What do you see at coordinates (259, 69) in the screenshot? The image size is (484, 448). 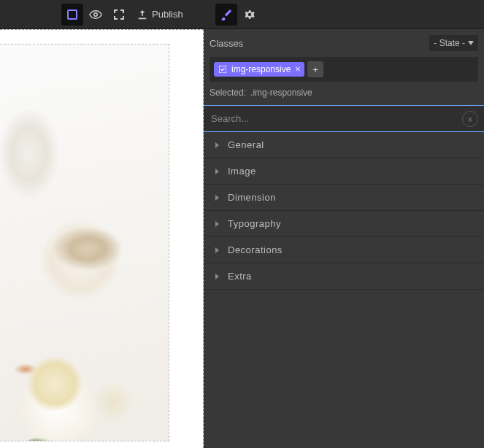 I see `class-chip: img-responsive ×` at bounding box center [259, 69].